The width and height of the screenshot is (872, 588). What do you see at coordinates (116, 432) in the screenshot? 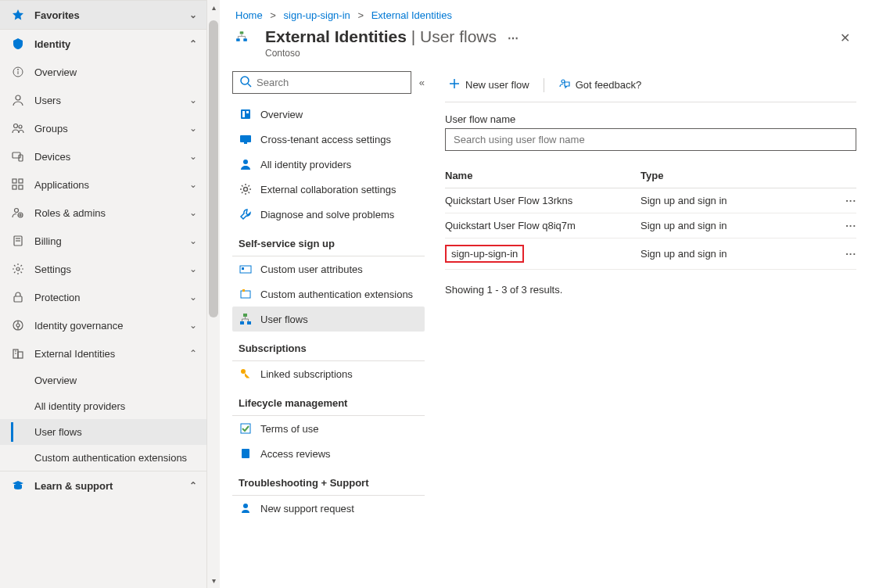
I see `sidebar-item-label: User flows` at bounding box center [116, 432].